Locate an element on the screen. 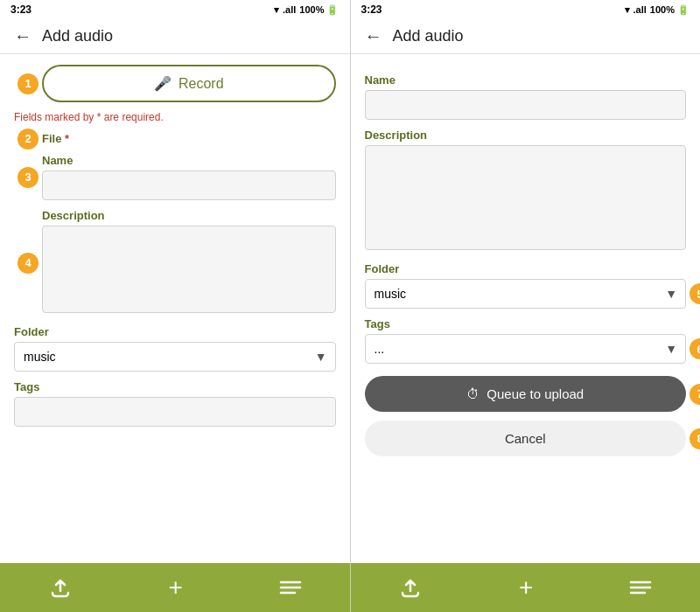  folder-select-wrapper-right: music ▼ 5 is located at coordinates (526, 294).